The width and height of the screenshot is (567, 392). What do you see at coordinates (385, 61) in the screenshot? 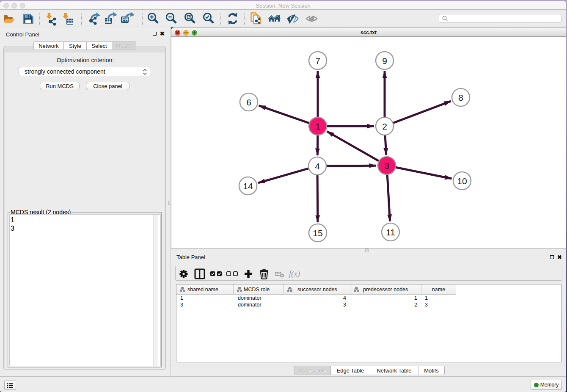
I see `svg-text: 9` at bounding box center [385, 61].